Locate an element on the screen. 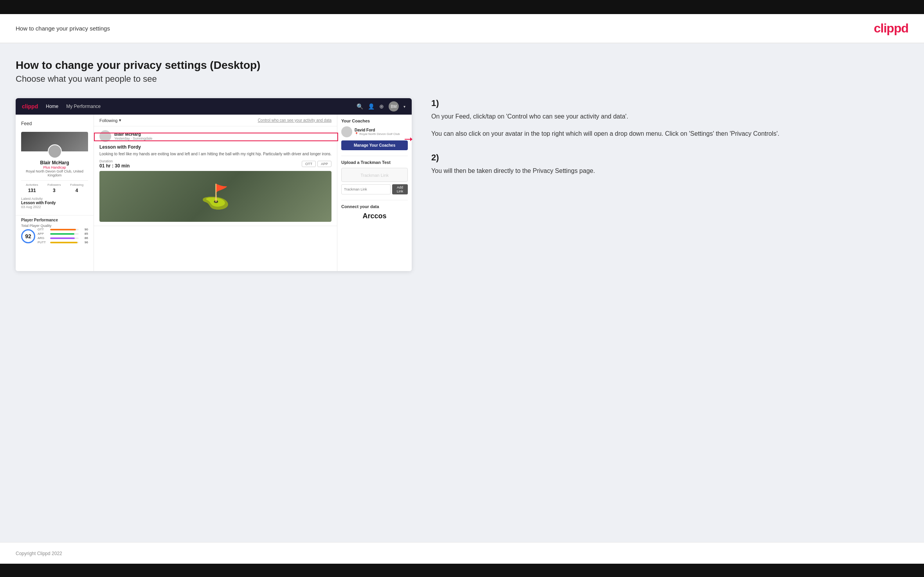 This screenshot has width=924, height=577. feed-tab: Feed is located at coordinates (55, 124).